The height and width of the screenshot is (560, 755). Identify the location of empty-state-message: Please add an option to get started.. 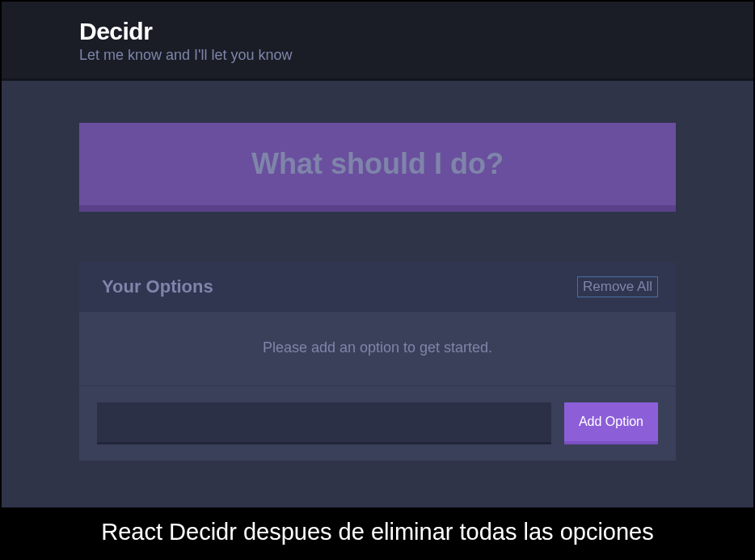
(378, 349).